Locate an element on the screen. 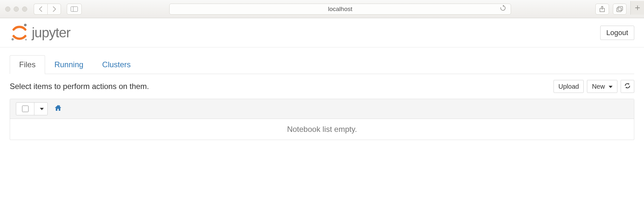 The image size is (644, 204). select-all-checkbox is located at coordinates (25, 109).